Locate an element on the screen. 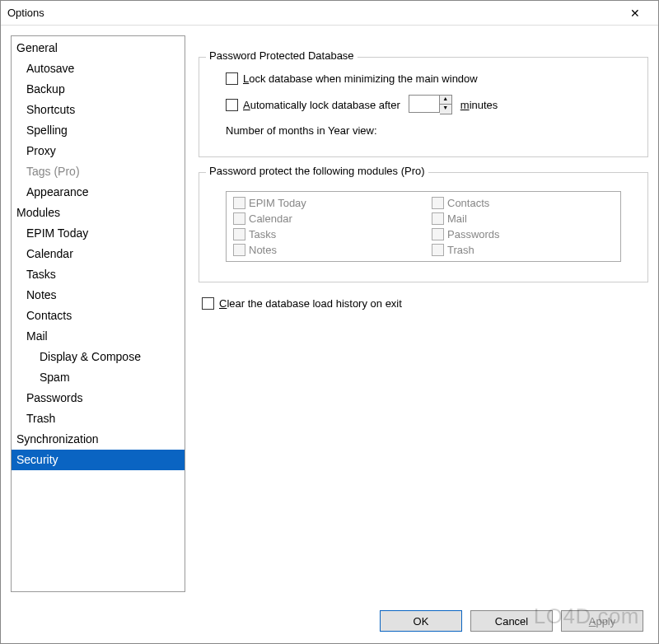 Image resolution: width=659 pixels, height=644 pixels. spinner-up-icon: ▲ is located at coordinates (446, 100).